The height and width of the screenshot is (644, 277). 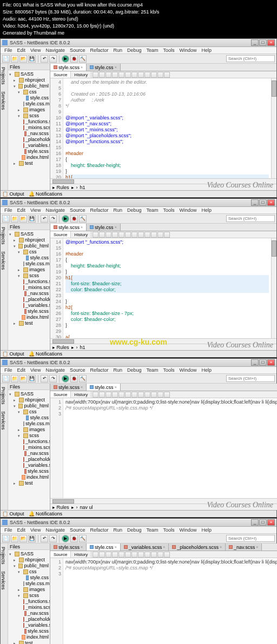 I want to click on breadcrumb-item: h1, so click(x=83, y=187).